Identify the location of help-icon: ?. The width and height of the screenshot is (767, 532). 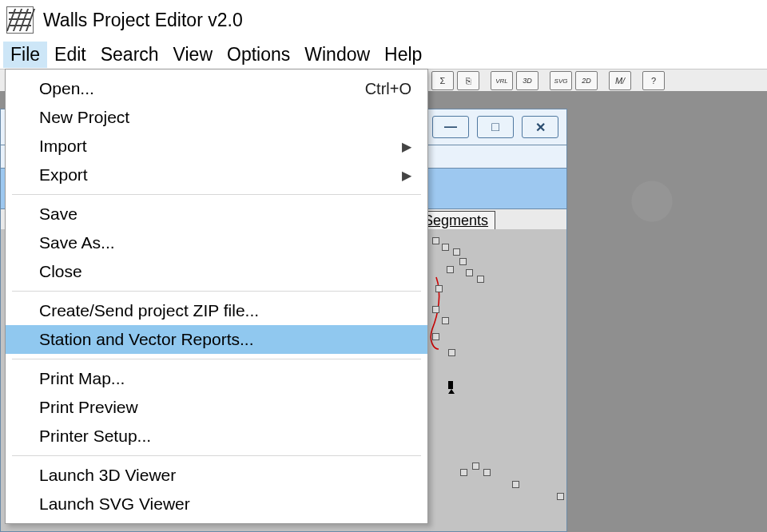
(654, 81).